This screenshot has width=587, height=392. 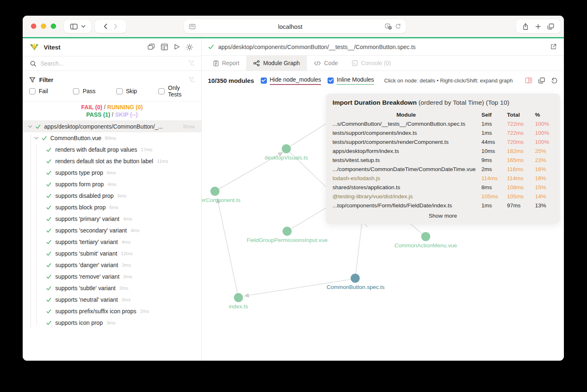 I want to click on tab-label: Console (0), so click(x=376, y=63).